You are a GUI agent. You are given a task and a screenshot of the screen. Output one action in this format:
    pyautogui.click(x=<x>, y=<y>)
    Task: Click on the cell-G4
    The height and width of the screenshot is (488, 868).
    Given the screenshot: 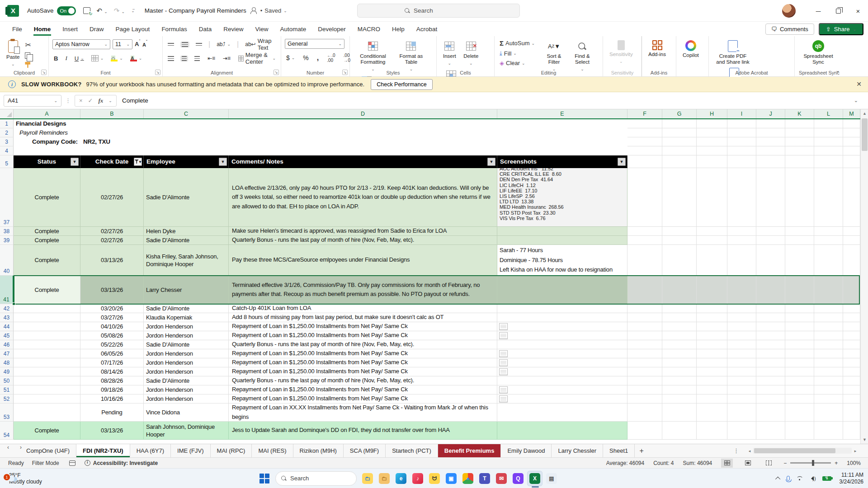 What is the action you would take?
    pyautogui.click(x=679, y=151)
    